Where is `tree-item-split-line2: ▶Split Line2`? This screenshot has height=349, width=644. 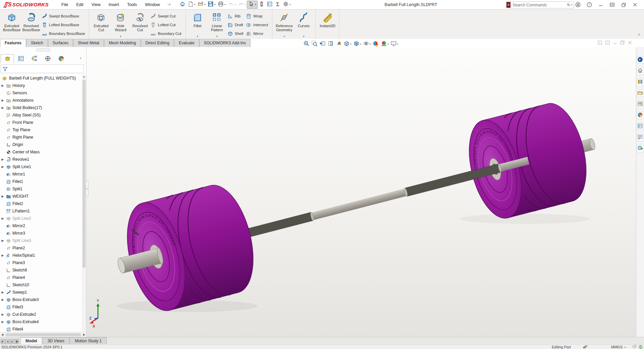 tree-item-split-line2: ▶Split Line2 is located at coordinates (41, 218).